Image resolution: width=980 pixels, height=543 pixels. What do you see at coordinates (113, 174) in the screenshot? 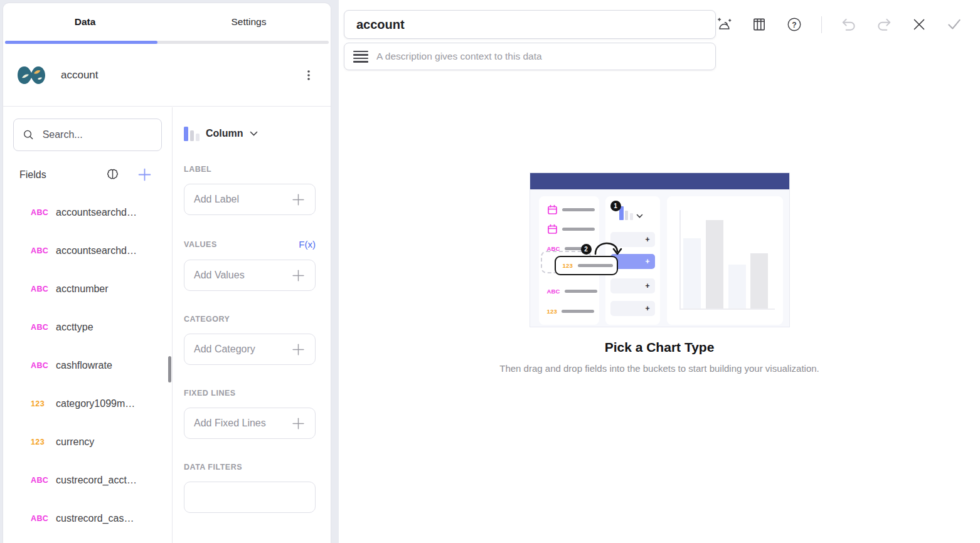
I see `ai-suggest-icon` at bounding box center [113, 174].